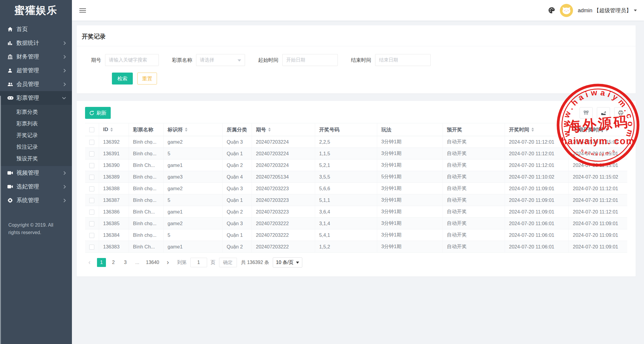 This screenshot has height=344, width=644. I want to click on table-row: 136385Bình chọ...game2Quận 3202407203222…, so click(356, 223).